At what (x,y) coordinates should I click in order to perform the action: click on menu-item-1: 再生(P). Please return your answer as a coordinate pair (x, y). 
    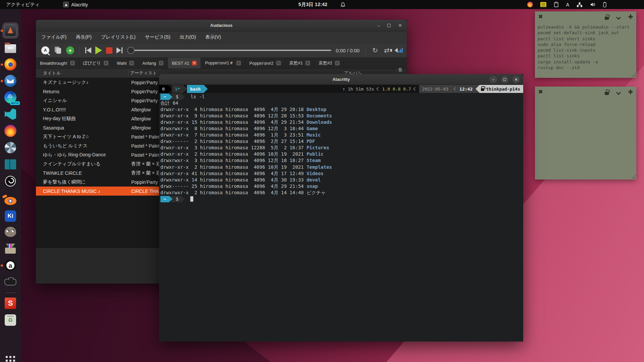
    Looking at the image, I should click on (84, 37).